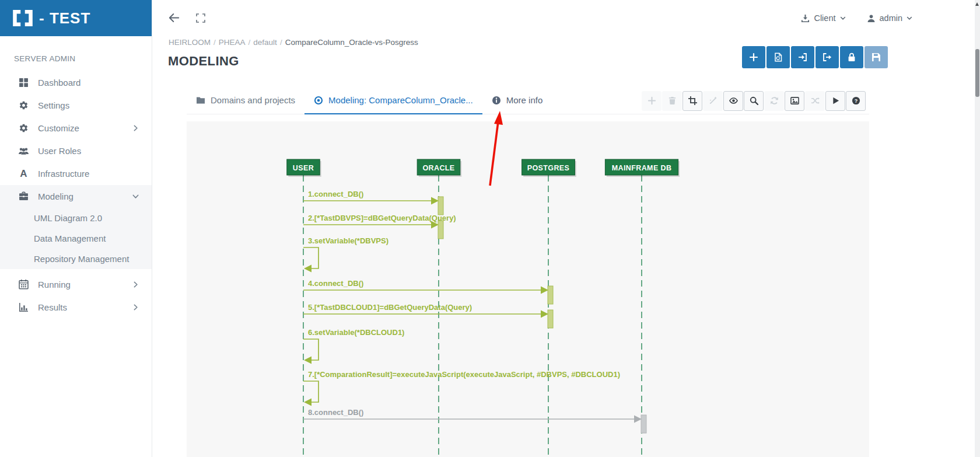  What do you see at coordinates (265, 42) in the screenshot?
I see `breadcrumb-item: default` at bounding box center [265, 42].